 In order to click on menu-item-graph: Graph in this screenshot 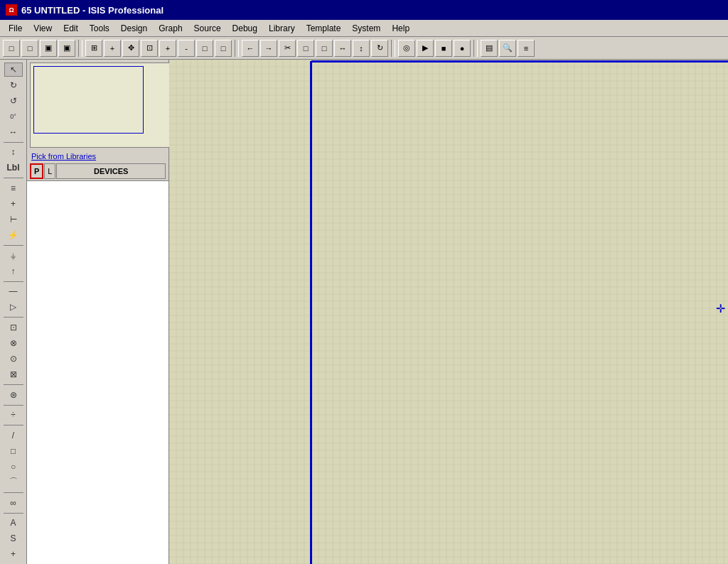, I will do `click(171, 28)`.